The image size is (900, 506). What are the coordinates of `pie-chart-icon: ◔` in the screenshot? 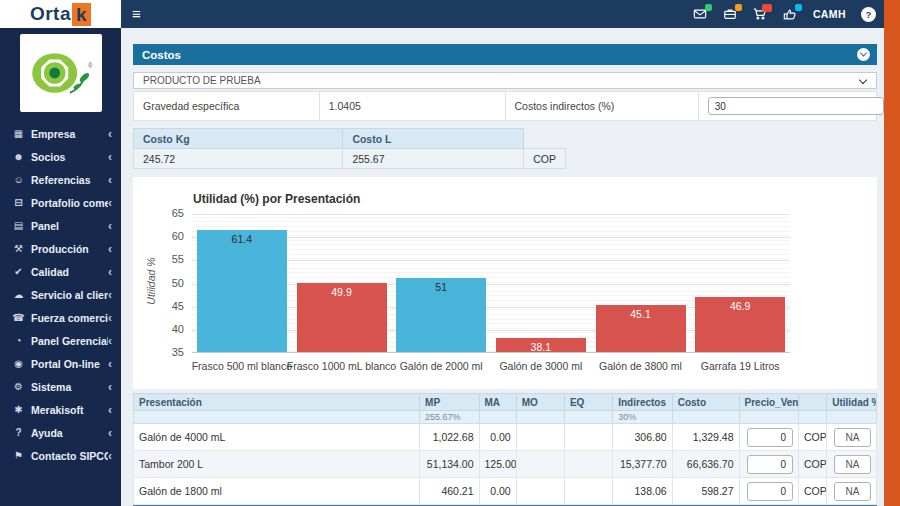 It's located at (18, 340).